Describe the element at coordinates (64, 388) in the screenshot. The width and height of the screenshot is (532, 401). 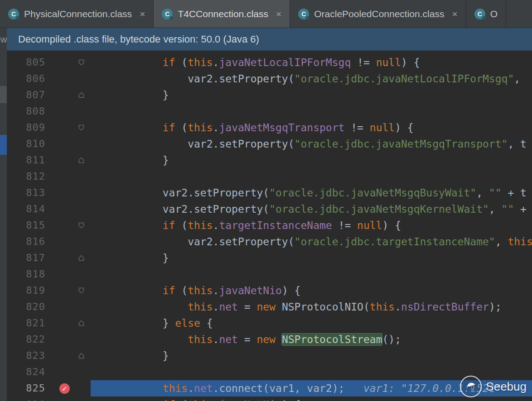
I see `breakpoint-icon: ✓` at that location.